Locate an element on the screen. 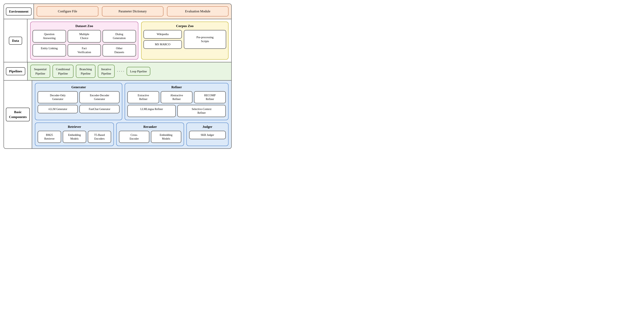 This screenshot has height=318, width=644. corpus-msmarco: MS MARCO is located at coordinates (162, 44).